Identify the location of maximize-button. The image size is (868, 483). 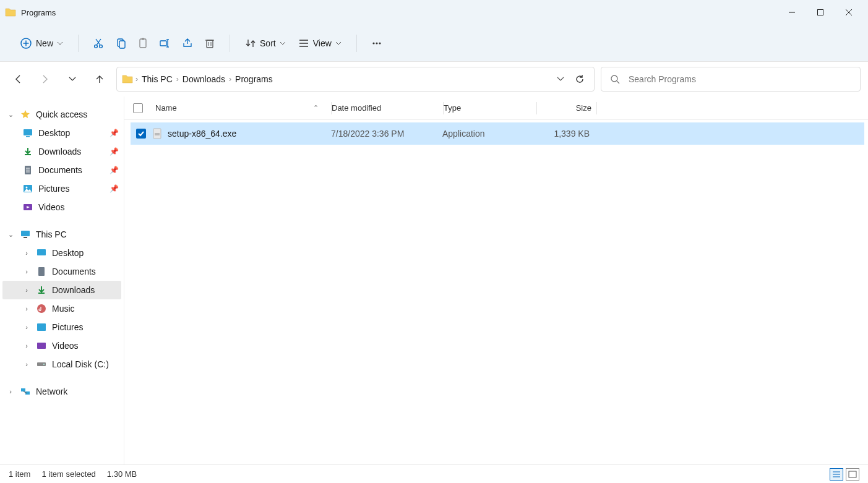
(820, 12).